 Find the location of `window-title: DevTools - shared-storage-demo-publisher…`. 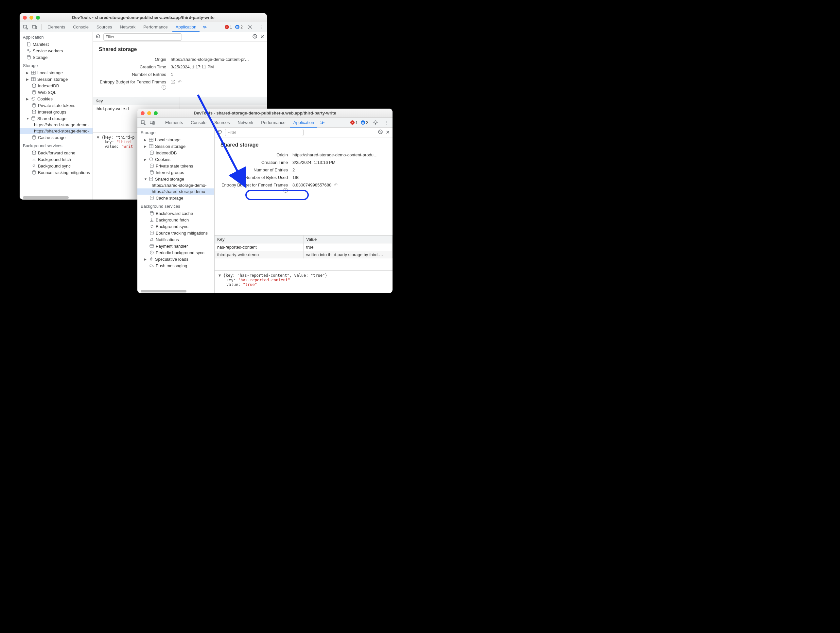

window-title: DevTools - shared-storage-demo-publisher… is located at coordinates (265, 113).